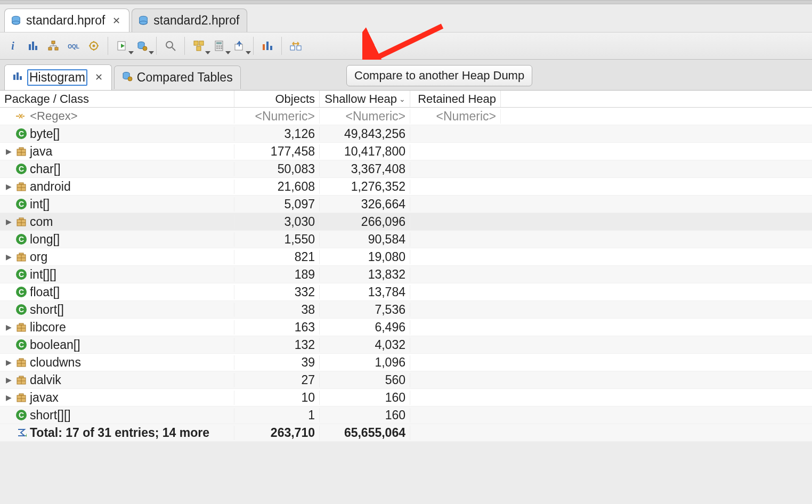 This screenshot has height=504, width=812. Describe the element at coordinates (119, 433) in the screenshot. I see `total-label: Total: 17 of 31 entries; 14 more` at that location.